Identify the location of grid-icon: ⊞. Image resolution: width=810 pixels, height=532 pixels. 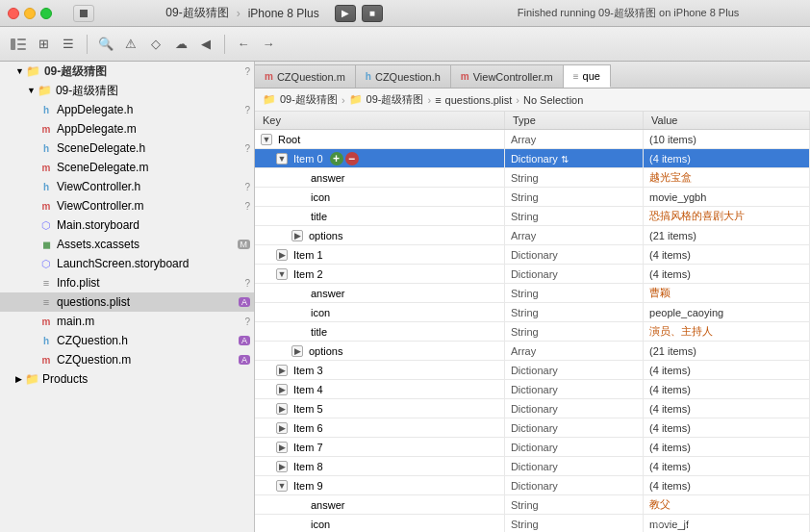
(43, 44).